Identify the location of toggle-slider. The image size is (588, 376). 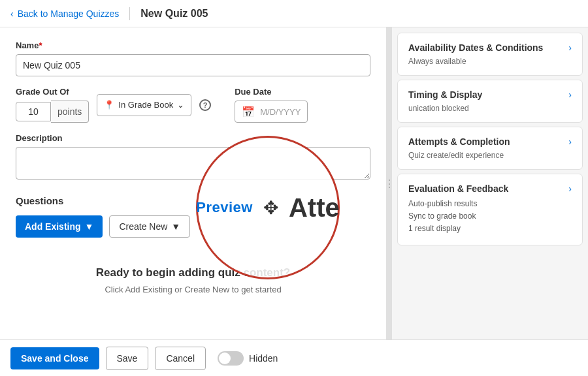
(231, 358).